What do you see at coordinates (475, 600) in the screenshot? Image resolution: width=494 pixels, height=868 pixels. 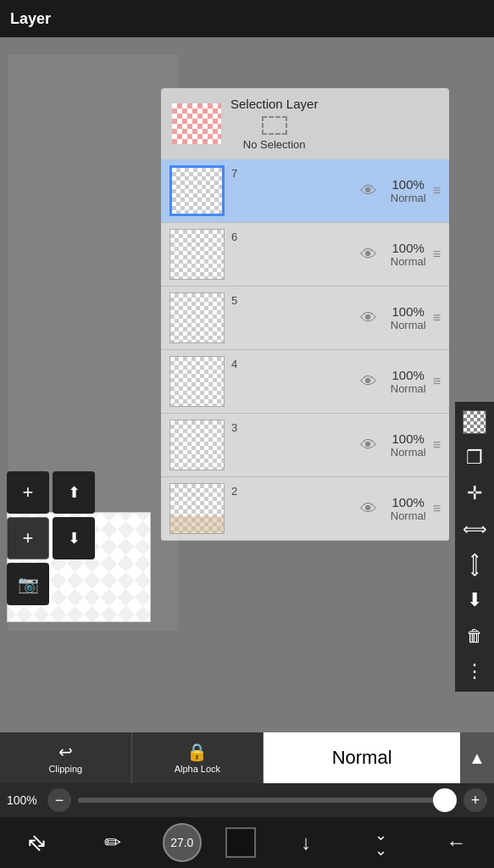 I see `download-icon: ⬇` at bounding box center [475, 600].